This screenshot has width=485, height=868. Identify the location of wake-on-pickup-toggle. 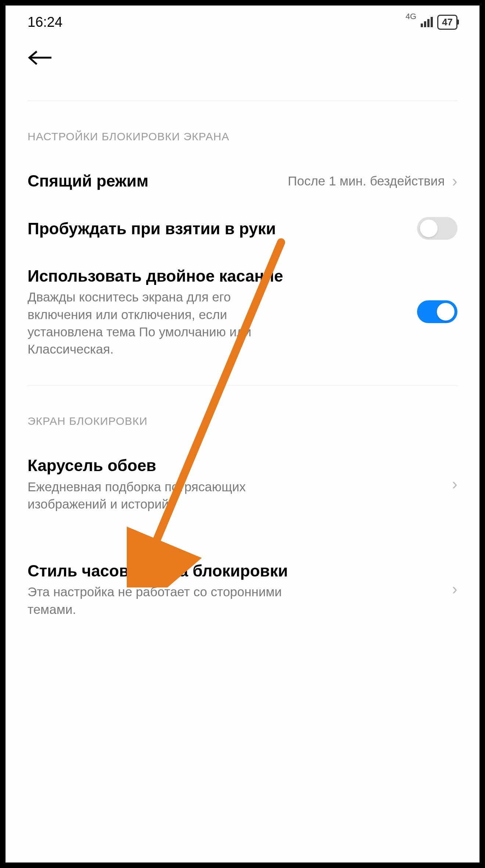
(437, 228).